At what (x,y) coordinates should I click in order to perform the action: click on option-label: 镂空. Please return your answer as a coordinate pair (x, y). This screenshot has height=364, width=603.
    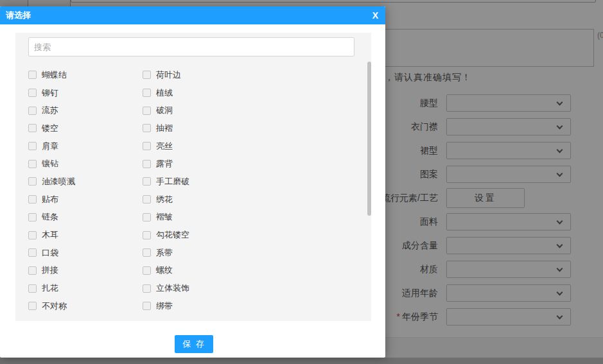
    Looking at the image, I should click on (50, 128).